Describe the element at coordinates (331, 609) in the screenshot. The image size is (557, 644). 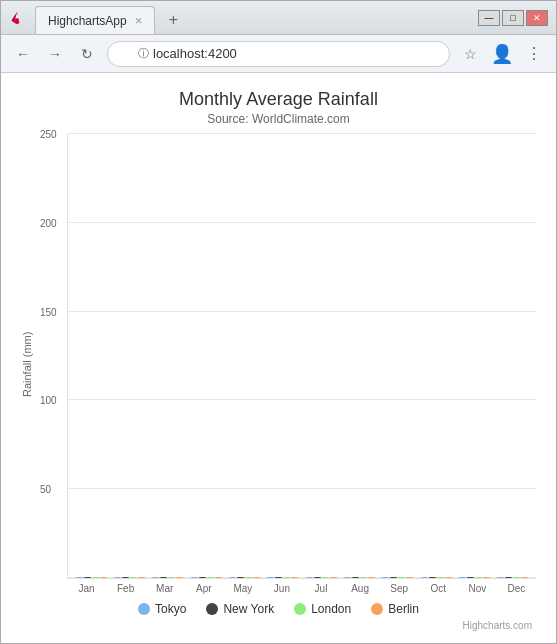
I see `legend-label: London` at that location.